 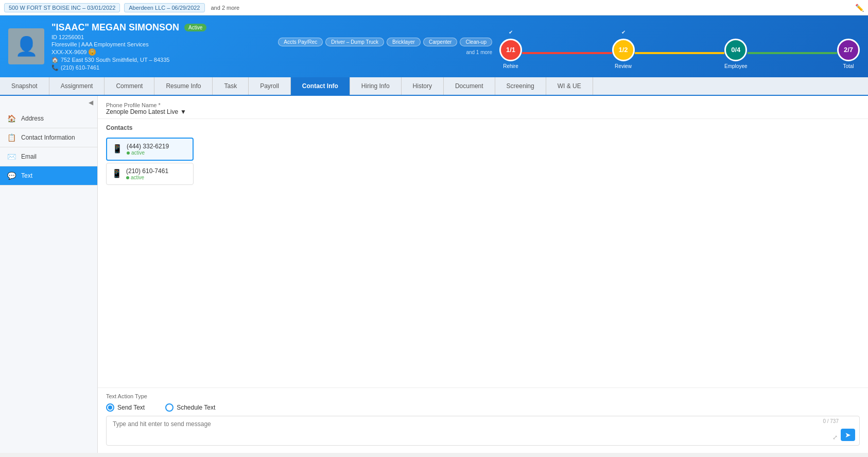 What do you see at coordinates (150, 149) in the screenshot?
I see `contact-card-1: 📱 (444) 332-6219 active` at bounding box center [150, 149].